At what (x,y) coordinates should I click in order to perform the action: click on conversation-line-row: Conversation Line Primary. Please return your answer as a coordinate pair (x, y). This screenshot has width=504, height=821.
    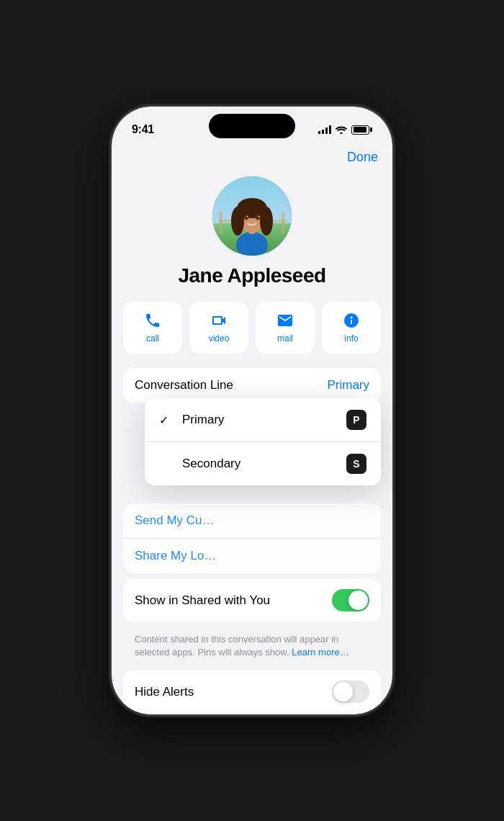
    Looking at the image, I should click on (252, 385).